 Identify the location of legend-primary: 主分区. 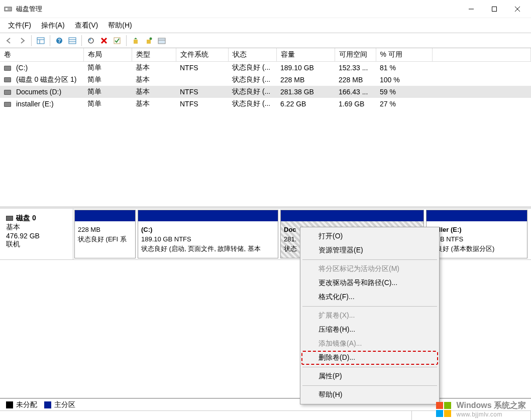
(65, 404).